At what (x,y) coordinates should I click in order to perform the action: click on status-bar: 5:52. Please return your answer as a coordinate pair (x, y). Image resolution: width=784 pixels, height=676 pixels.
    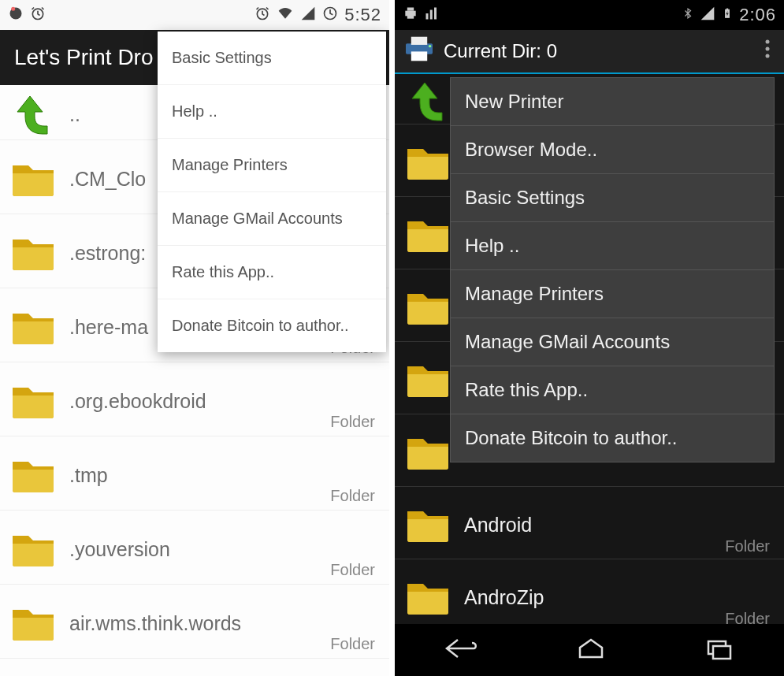
    Looking at the image, I should click on (195, 15).